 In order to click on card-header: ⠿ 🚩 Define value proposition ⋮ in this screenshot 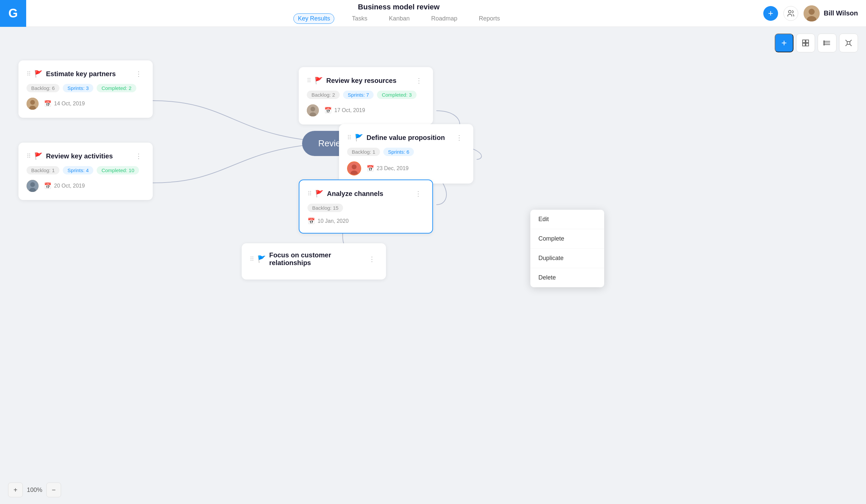, I will do `click(406, 137)`.